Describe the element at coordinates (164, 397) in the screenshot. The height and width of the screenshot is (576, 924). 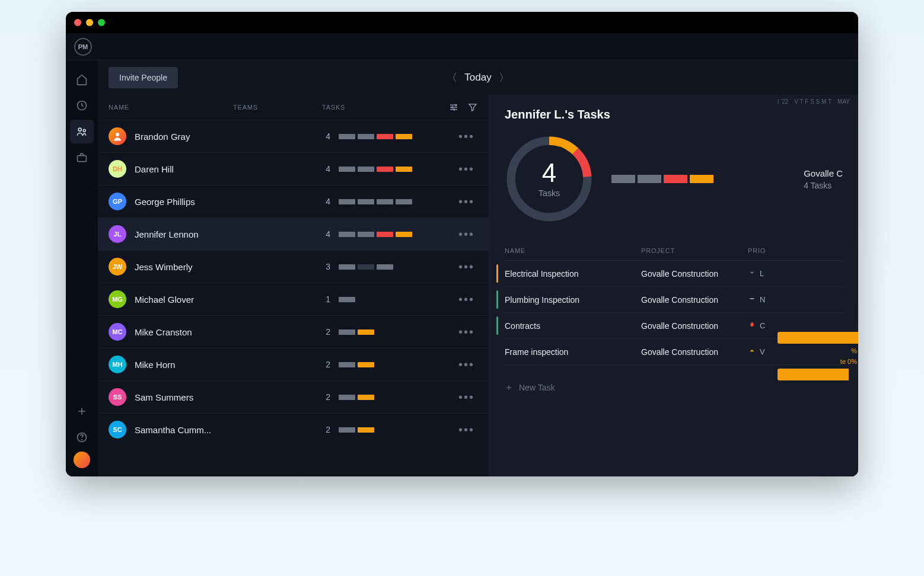
I see `person-name: Sam Summers` at that location.